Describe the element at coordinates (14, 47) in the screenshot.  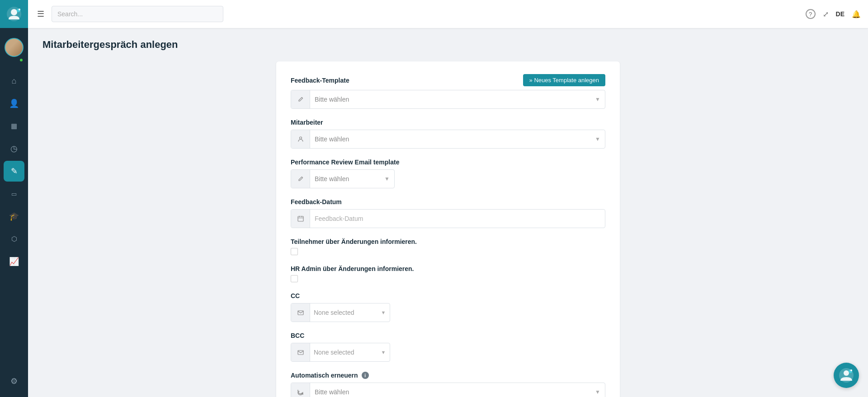
I see `avatar` at that location.